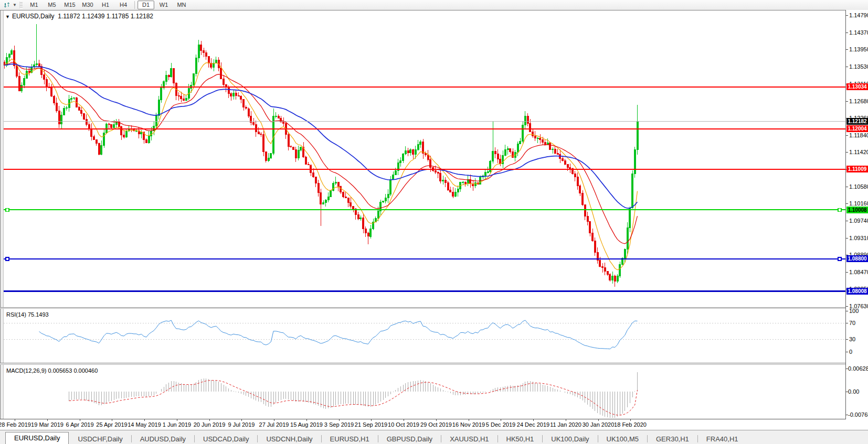 The image size is (868, 444). What do you see at coordinates (409, 439) in the screenshot?
I see `chart-tab-gbpusd-daily: GBPUSD,Daily` at bounding box center [409, 439].